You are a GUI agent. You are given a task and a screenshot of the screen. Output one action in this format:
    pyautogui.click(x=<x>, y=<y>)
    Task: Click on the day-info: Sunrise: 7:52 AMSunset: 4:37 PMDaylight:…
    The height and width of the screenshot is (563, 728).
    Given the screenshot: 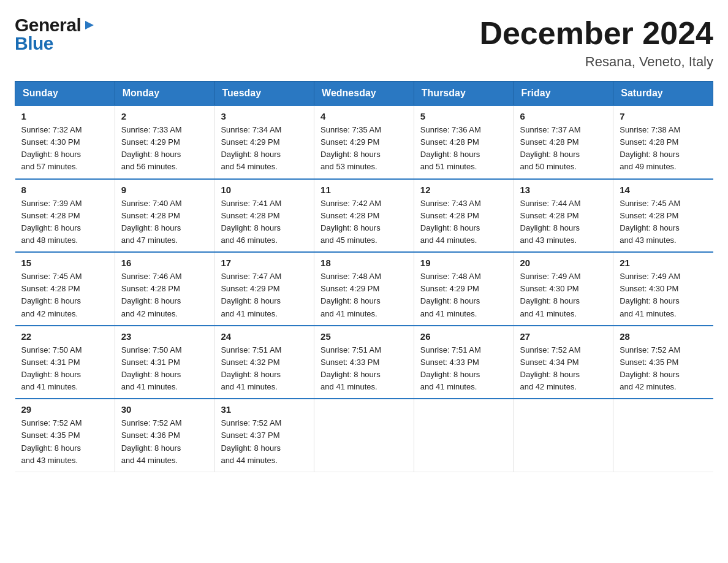 What is the action you would take?
    pyautogui.click(x=251, y=442)
    